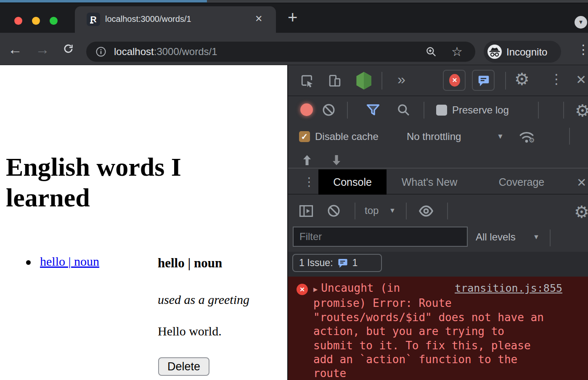  What do you see at coordinates (442, 110) in the screenshot?
I see `preserve-log-checkbox` at bounding box center [442, 110].